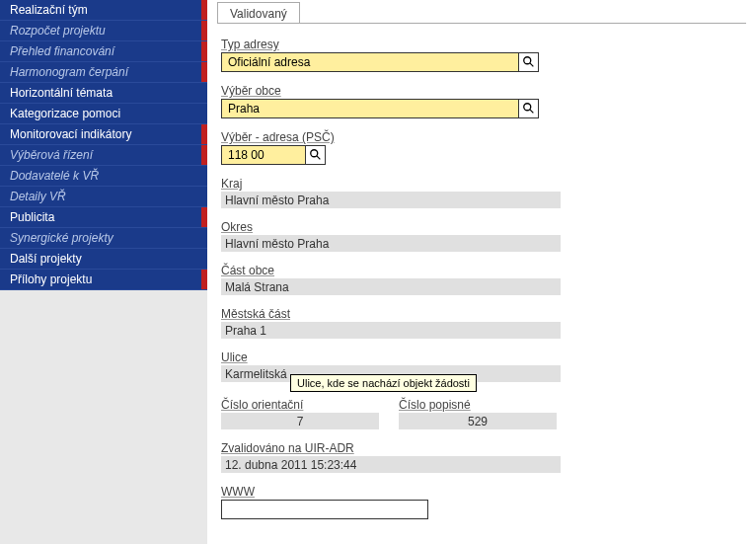 The height and width of the screenshot is (544, 756). I want to click on field-typ-adresy: Typ adresy Oficiální adresa, so click(482, 55).